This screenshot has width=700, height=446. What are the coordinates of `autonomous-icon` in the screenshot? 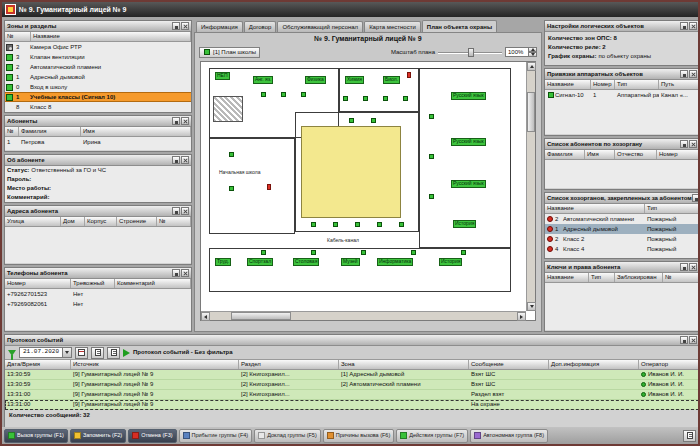 It's located at (478, 436).